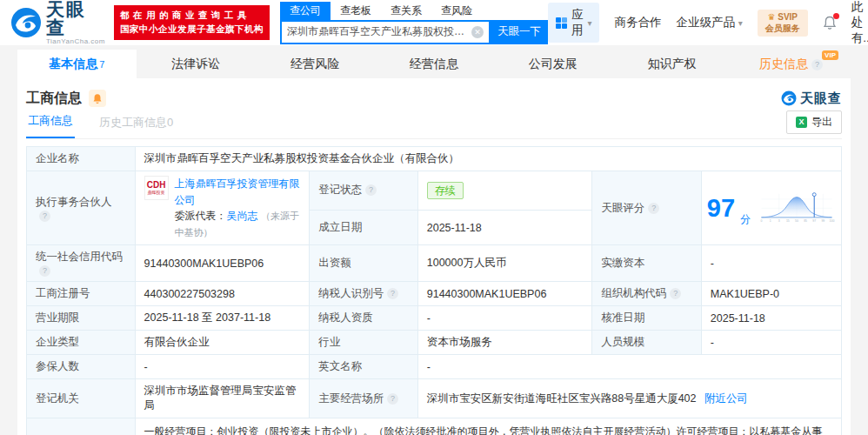  What do you see at coordinates (708, 23) in the screenshot?
I see `top-menu: 应用 ▾ 商务合作 企业级产品 ▾ ♛ SVIP 会员服务 此处有... ▾` at bounding box center [708, 23].